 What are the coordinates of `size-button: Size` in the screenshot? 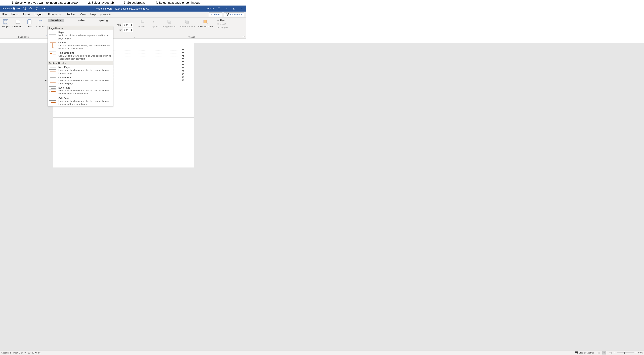 It's located at (30, 24).